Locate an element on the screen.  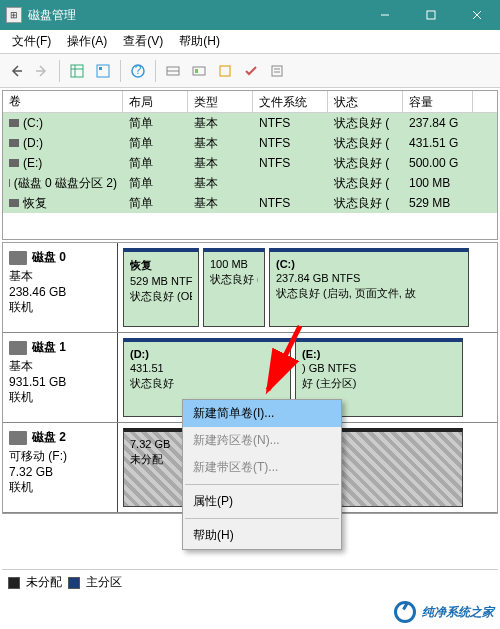
col-layout: 布局 is located at coordinates (156, 102).